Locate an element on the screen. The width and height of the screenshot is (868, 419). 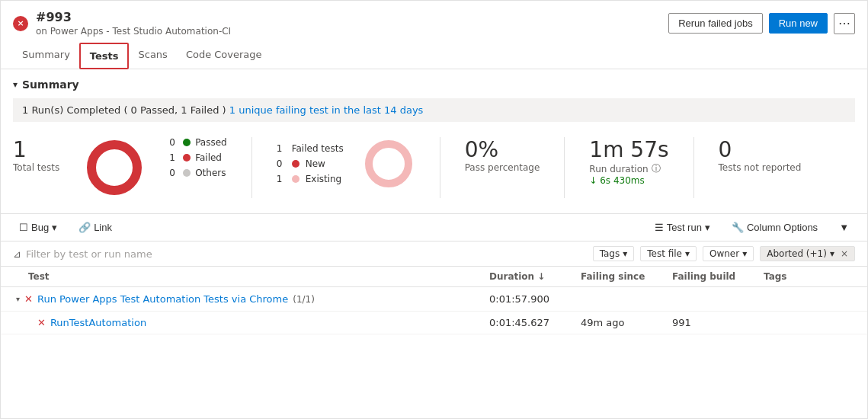
filter-button: ▼ is located at coordinates (844, 227).